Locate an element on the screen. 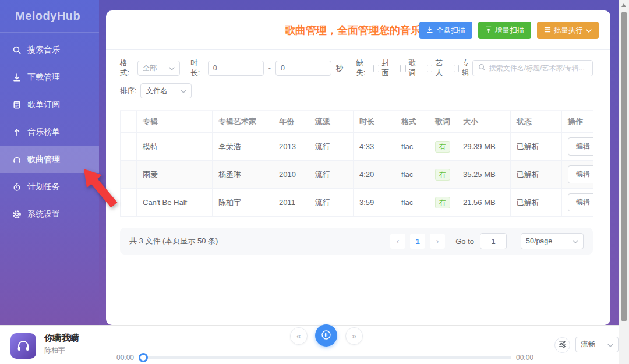 The height and width of the screenshot is (364, 629). scrollbar-thumb is located at coordinates (624, 167).